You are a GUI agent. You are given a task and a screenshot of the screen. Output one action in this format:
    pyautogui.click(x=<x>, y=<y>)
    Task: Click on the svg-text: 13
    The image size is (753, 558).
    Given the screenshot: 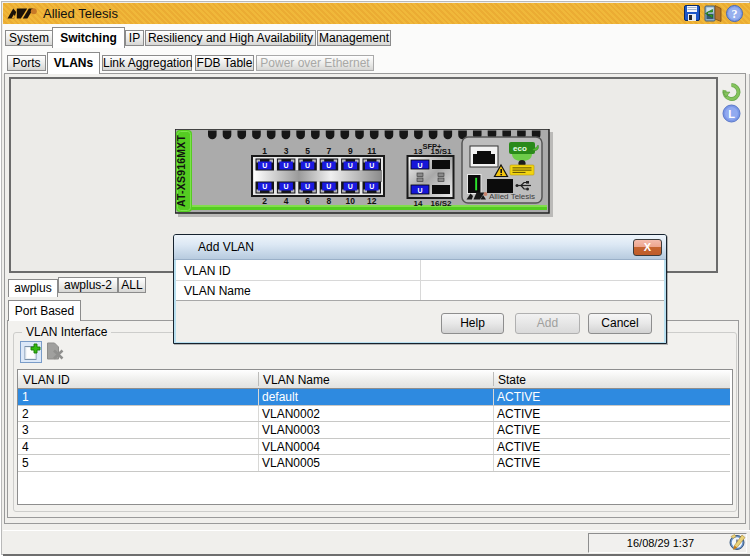 What is the action you would take?
    pyautogui.click(x=418, y=152)
    